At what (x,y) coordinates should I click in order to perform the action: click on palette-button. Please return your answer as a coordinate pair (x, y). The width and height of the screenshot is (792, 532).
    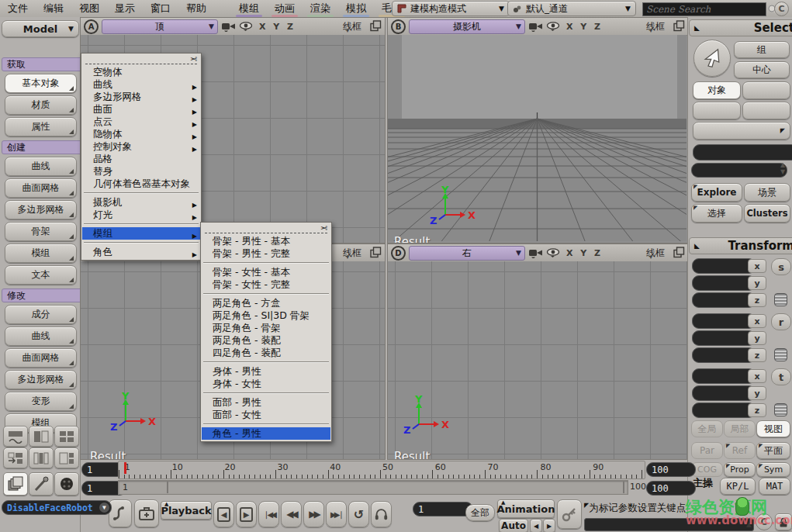
    Looking at the image, I should click on (67, 484).